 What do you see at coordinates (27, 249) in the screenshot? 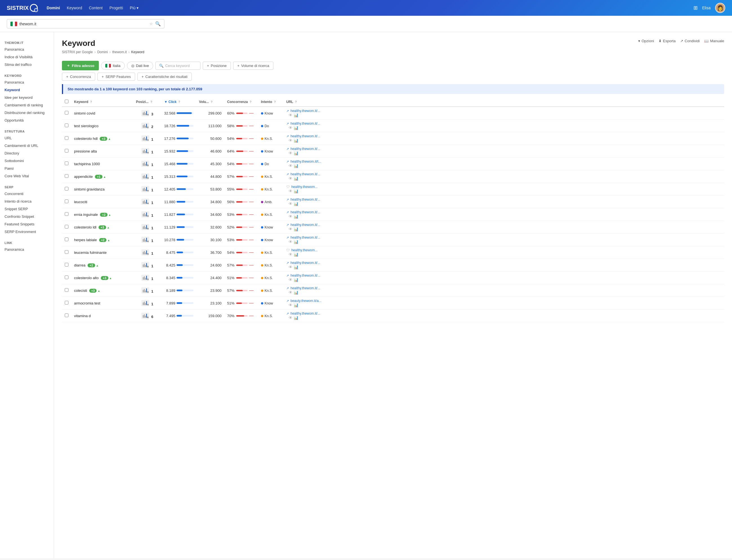
I see `sidebar-item-panoramica-link: Panoramica` at bounding box center [27, 249].